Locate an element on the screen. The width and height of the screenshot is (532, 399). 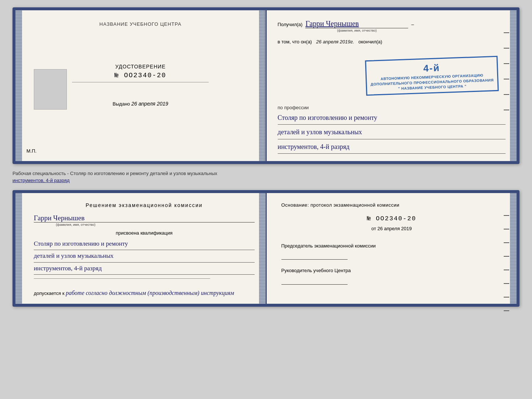
certificate-title: УДОСТОВЕРЕНИЕ is located at coordinates (140, 67).